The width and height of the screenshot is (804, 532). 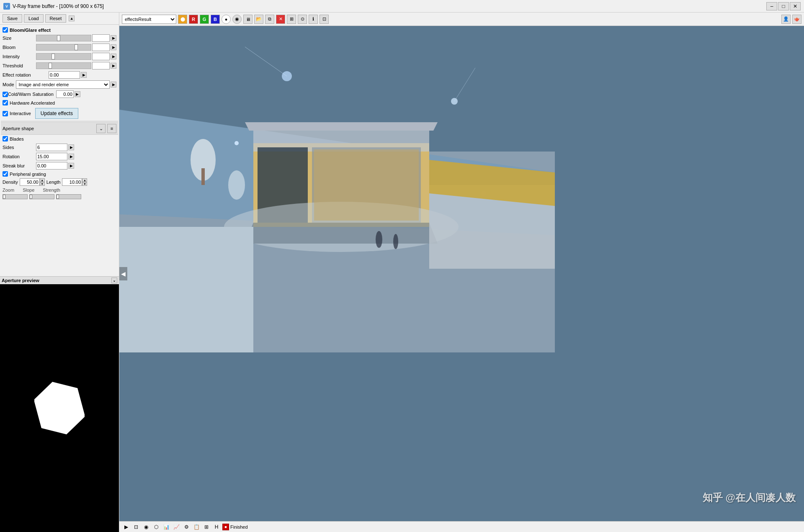 What do you see at coordinates (149, 19) in the screenshot?
I see `channel-select: effectsResult RGB Alpha` at bounding box center [149, 19].